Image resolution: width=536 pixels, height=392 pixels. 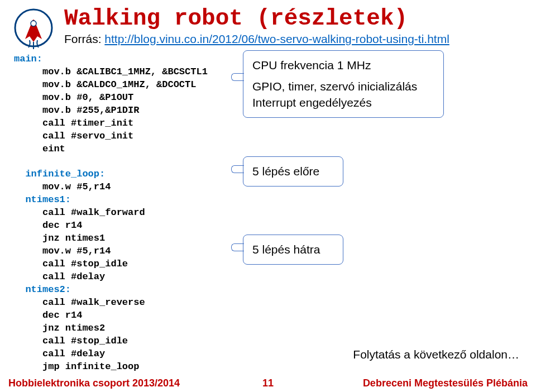 I want to click on source-prefix: Forrás:, so click(x=84, y=39).